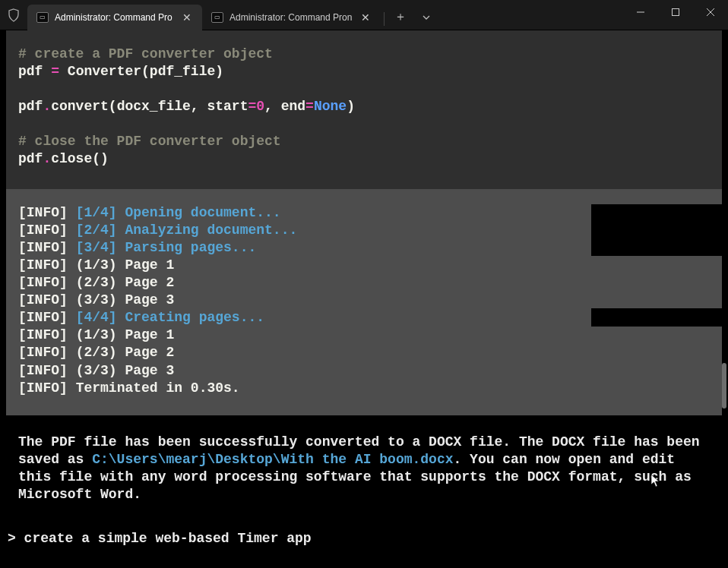  What do you see at coordinates (260, 106) in the screenshot?
I see `code-number: 0` at bounding box center [260, 106].